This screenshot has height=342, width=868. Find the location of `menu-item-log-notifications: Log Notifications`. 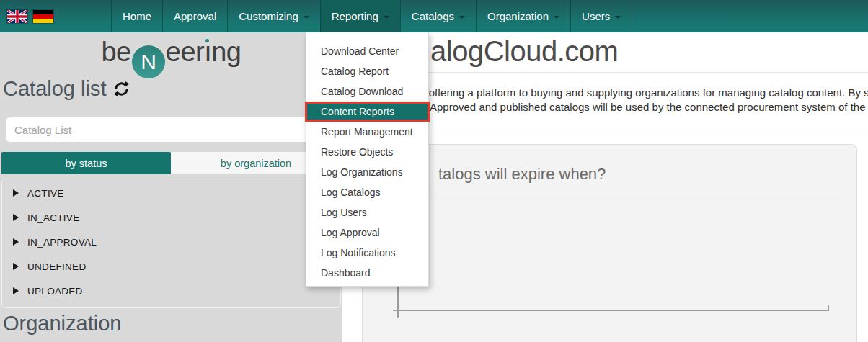

menu-item-log-notifications: Log Notifications is located at coordinates (368, 253).